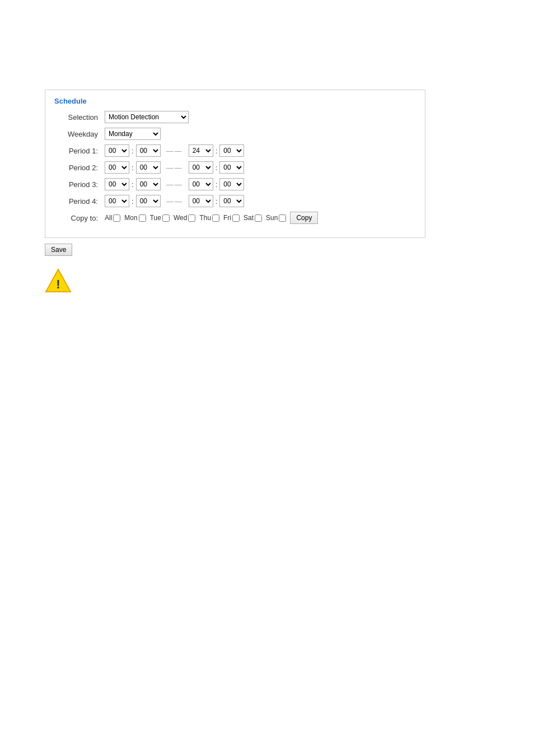 This screenshot has width=534, height=756. Describe the element at coordinates (79, 118) in the screenshot. I see `selection-label: Selection` at that location.